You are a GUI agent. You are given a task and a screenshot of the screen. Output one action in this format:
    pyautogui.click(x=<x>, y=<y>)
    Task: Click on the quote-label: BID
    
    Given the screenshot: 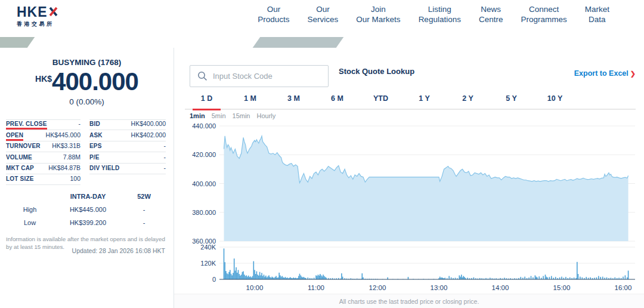 What is the action you would take?
    pyautogui.click(x=95, y=125)
    